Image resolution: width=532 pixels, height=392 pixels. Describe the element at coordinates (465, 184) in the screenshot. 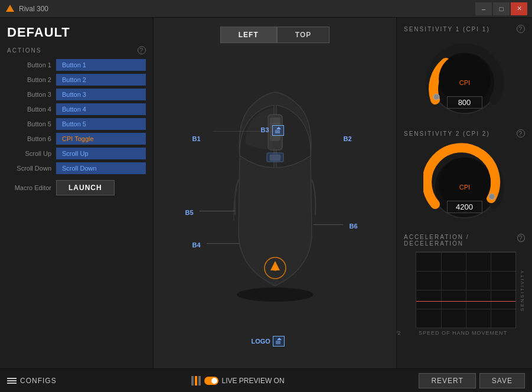

I see `sensitivity2-gauge: CPI 4200` at that location.